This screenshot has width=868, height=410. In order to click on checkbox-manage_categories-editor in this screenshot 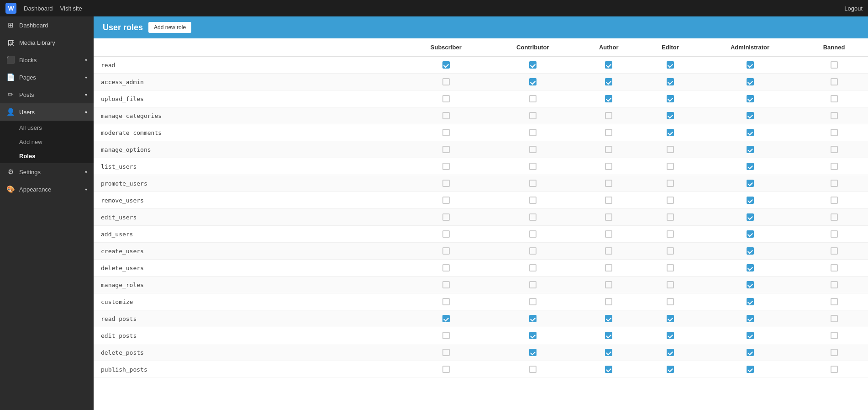, I will do `click(670, 116)`.